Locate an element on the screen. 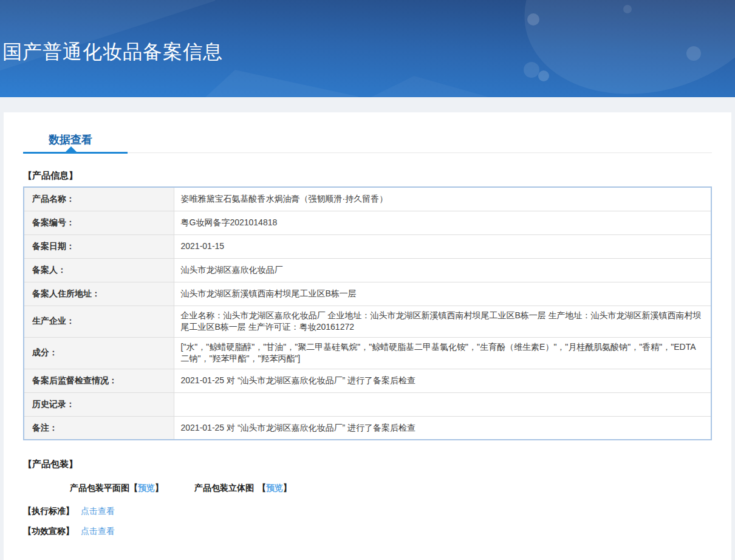  row-label: 备案人住所地址： is located at coordinates (98, 294).